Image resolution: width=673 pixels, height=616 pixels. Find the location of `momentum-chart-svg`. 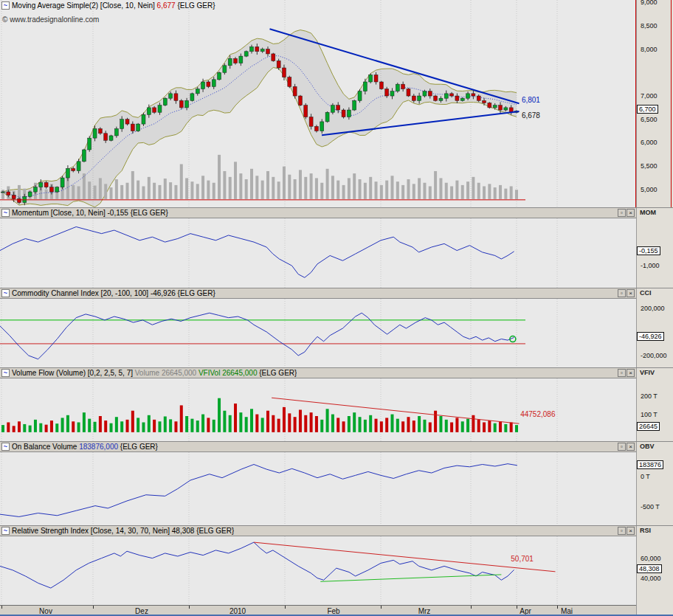

momentum-chart-svg is located at coordinates (318, 253).